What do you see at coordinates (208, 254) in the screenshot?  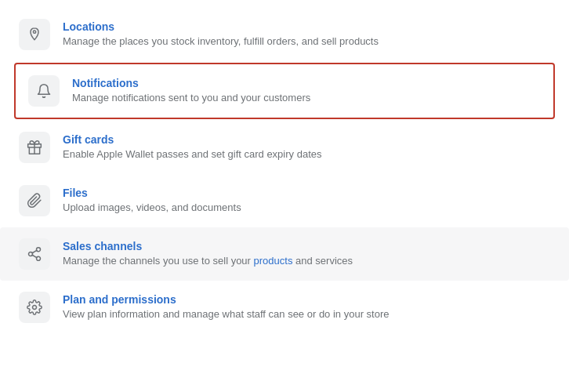 I see `sales-channels-content: Sales channels Manage the channels you u…` at bounding box center [208, 254].